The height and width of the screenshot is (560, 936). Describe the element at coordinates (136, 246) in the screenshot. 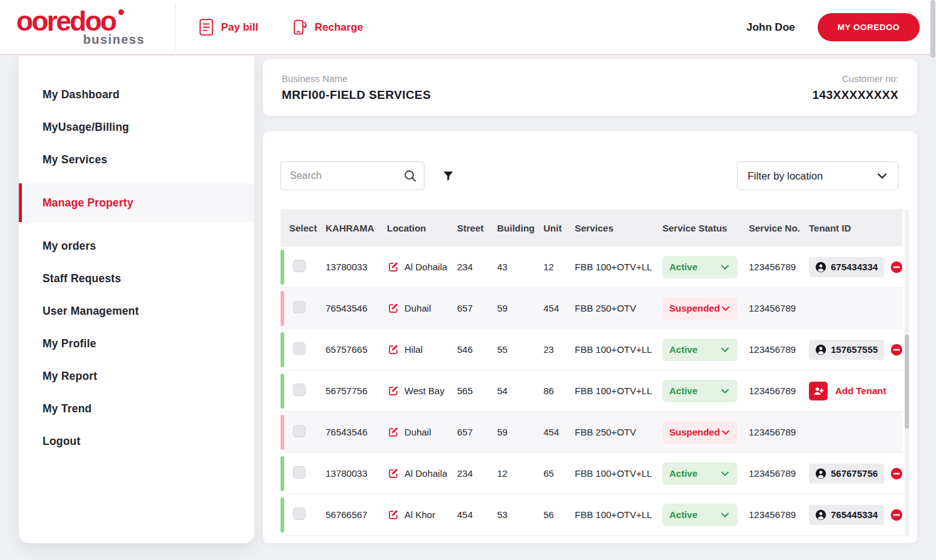

I see `sidebar-item-my-orders: My orders` at that location.